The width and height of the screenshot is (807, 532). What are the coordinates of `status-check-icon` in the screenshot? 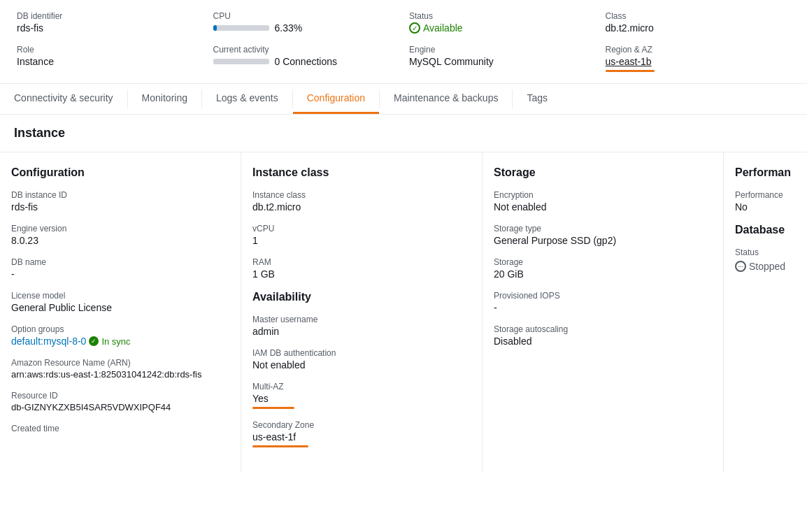 It's located at (415, 28).